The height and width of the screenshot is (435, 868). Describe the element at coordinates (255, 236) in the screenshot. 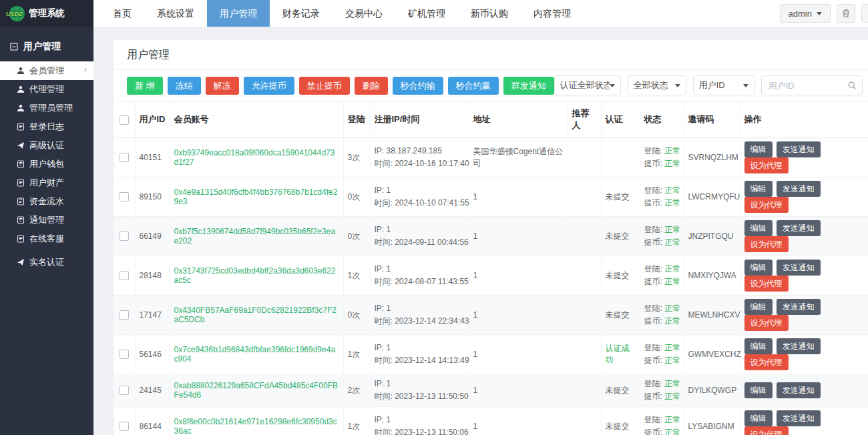

I see `account-link: 0xb7f5c1390674dd58d7f949bc035b65f2e3eae2…` at that location.